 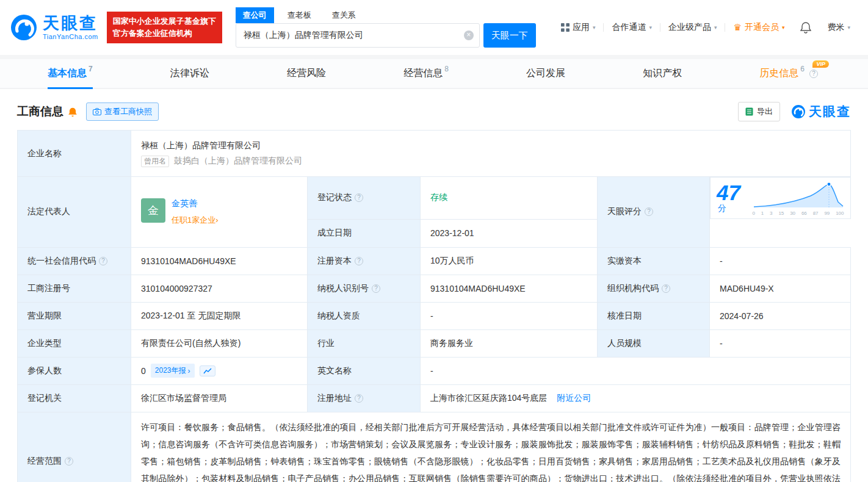 What do you see at coordinates (208, 371) in the screenshot?
I see `insured-trend-button` at bounding box center [208, 371].